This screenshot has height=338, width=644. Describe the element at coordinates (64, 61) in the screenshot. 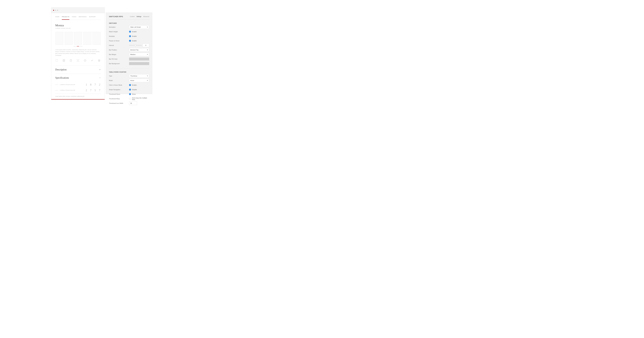

I see `map-icon` at that location.